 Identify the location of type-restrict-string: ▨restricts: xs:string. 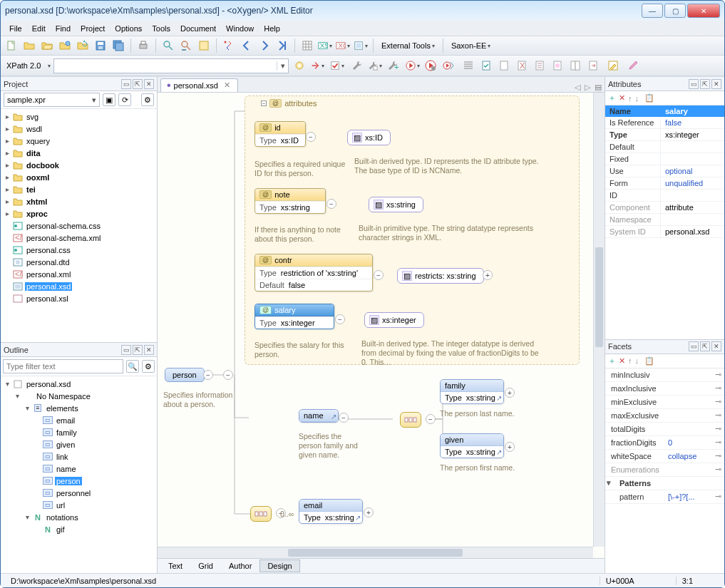
(441, 276).